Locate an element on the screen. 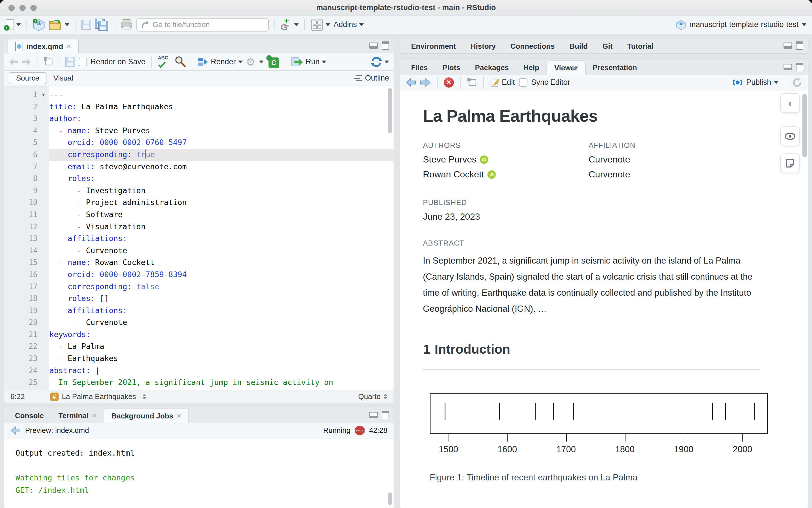 Image resolution: width=812 pixels, height=508 pixels. code-line-8: 8 roles: is located at coordinates (199, 179).